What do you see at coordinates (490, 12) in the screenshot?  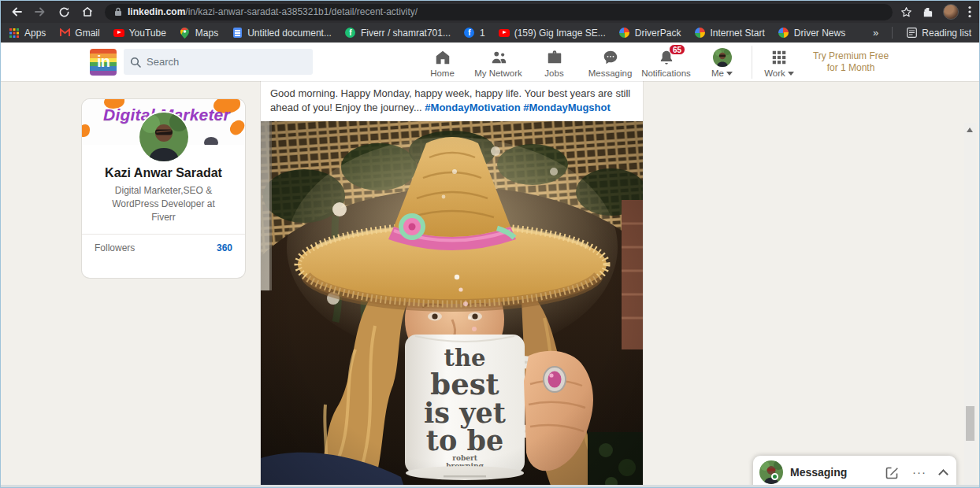 I see `browser-toolbar: linkedin.com/in/kazi-anwar-saradat-a3853…` at bounding box center [490, 12].